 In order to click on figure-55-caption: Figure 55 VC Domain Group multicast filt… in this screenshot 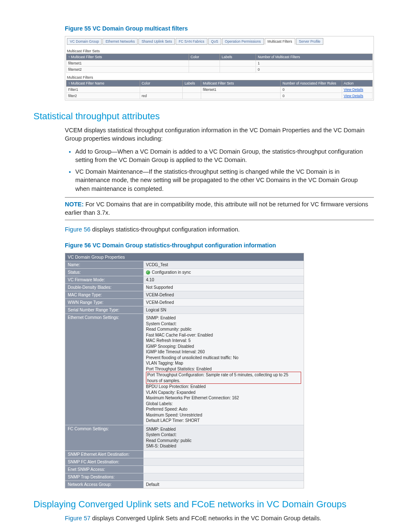, I will do `click(219, 28)`.